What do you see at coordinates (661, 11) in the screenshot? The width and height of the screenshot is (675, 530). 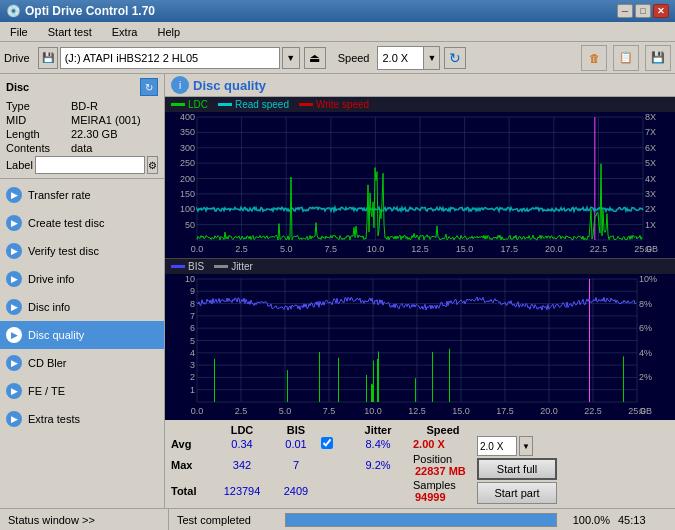 I see `close-button: ✕` at bounding box center [661, 11].